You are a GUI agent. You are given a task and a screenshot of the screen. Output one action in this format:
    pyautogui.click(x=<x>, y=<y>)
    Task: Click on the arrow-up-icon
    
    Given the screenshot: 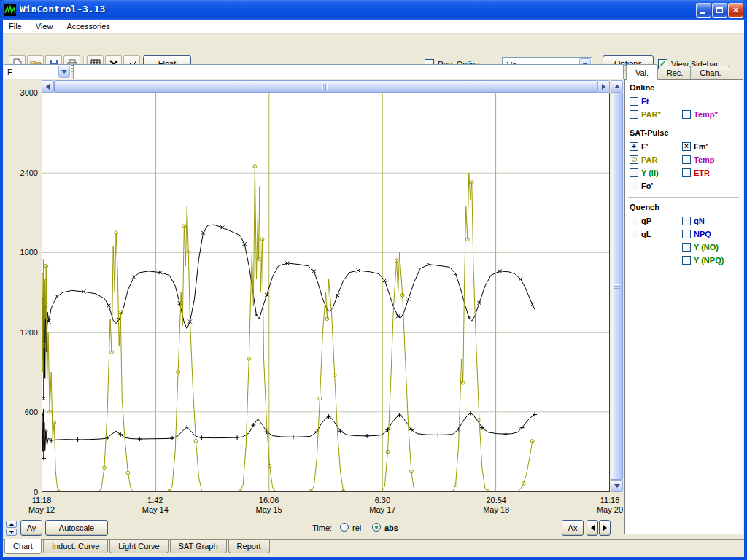 What is the action you would take?
    pyautogui.click(x=12, y=524)
    